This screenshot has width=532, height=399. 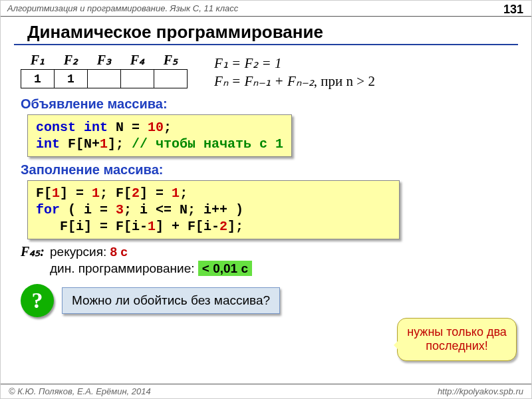 What do you see at coordinates (80, 144) in the screenshot?
I see `tok: F[N+` at bounding box center [80, 144].